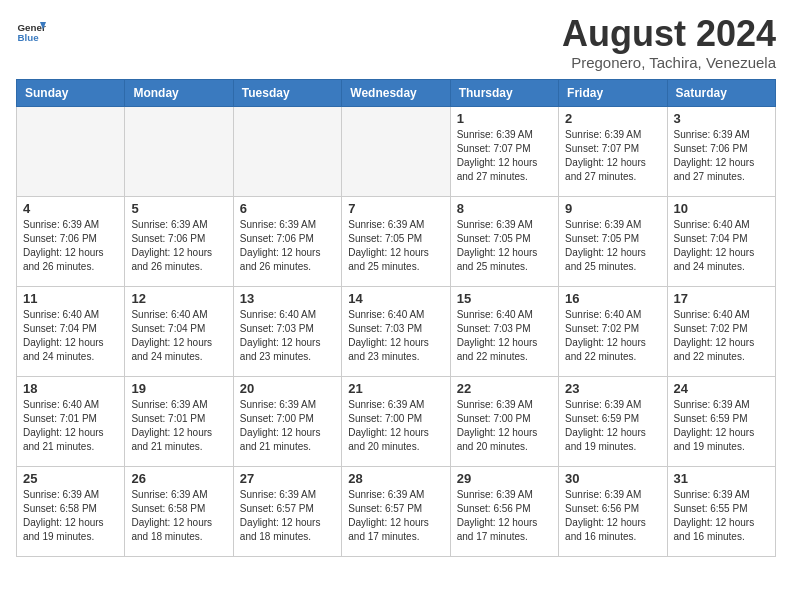 Image resolution: width=792 pixels, height=612 pixels. What do you see at coordinates (396, 208) in the screenshot?
I see `day-number: 7` at bounding box center [396, 208].